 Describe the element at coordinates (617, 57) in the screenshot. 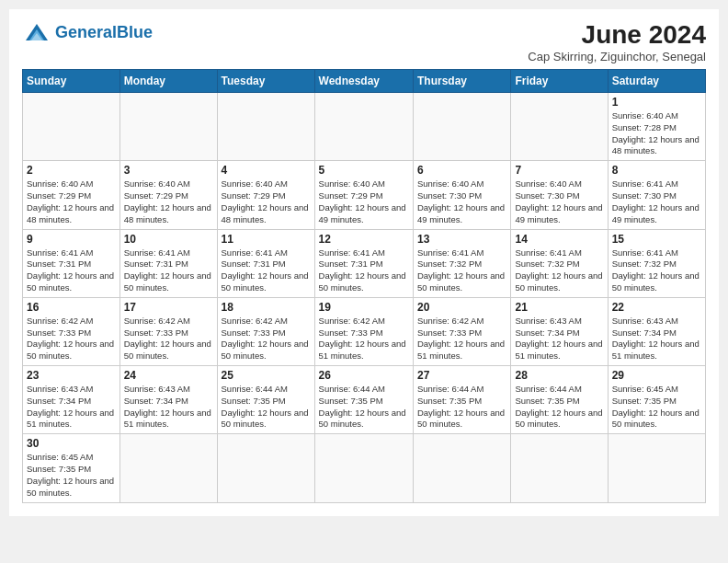

I see `subtitle: Cap Skirring, Ziguinchor, Senegal` at that location.